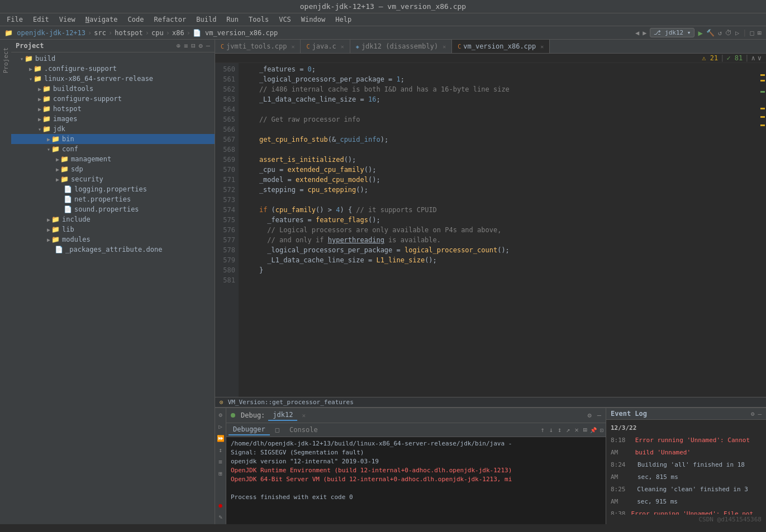 The height and width of the screenshot is (532, 766). Describe the element at coordinates (645, 33) in the screenshot. I see `nav-forward-icon: ▶` at that location.